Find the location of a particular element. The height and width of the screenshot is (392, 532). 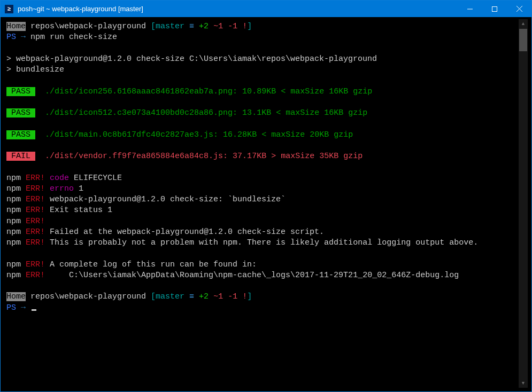

maximize-button is located at coordinates (495, 9).